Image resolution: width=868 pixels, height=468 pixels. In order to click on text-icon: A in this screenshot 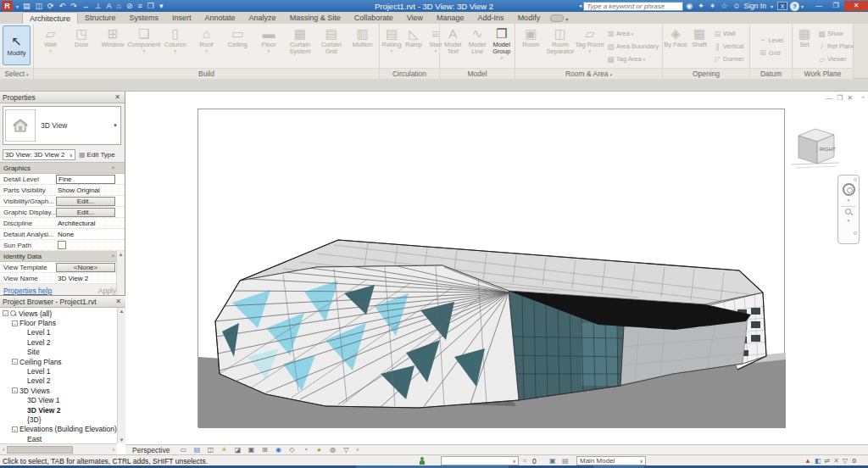, I will do `click(109, 6)`.